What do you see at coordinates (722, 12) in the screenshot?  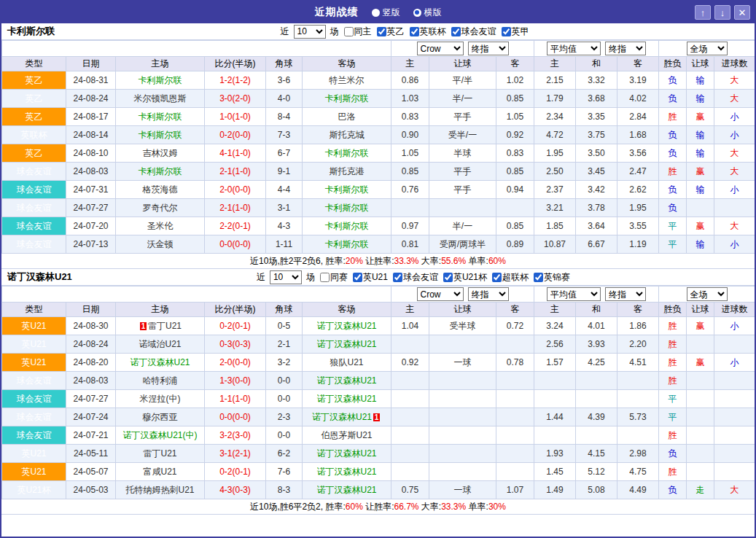 I see `scroll-down-button: ↓` at bounding box center [722, 12].